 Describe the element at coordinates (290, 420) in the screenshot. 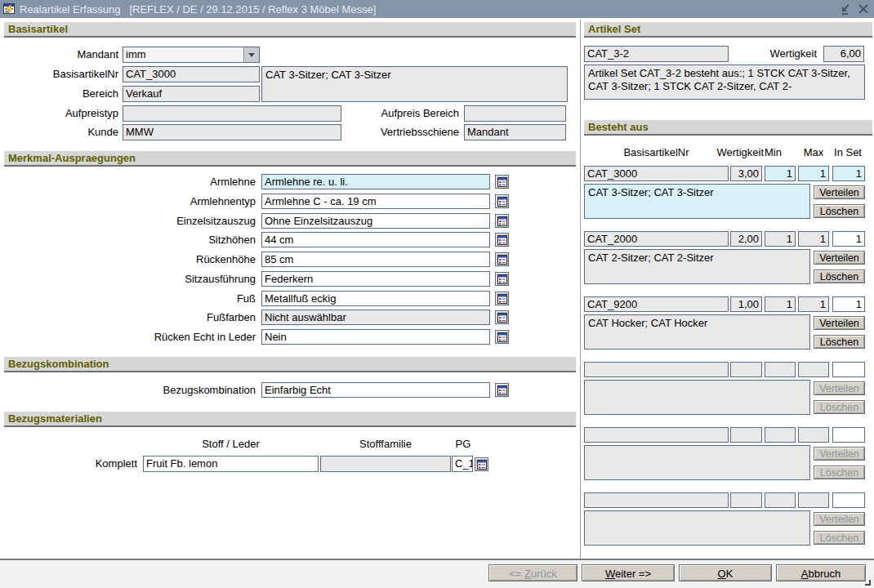

I see `section-header-bezugsmaterialien: Bezugsmaterialien` at that location.